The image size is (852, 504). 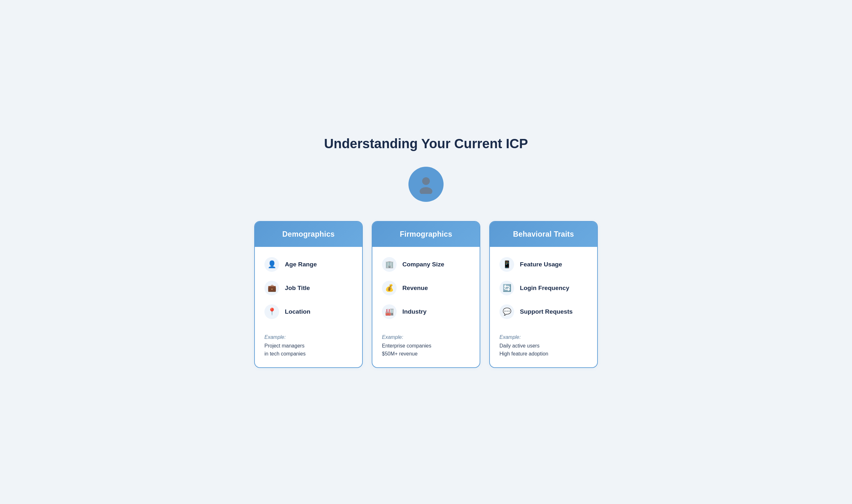 I want to click on industry-icon: 🏭, so click(x=389, y=312).